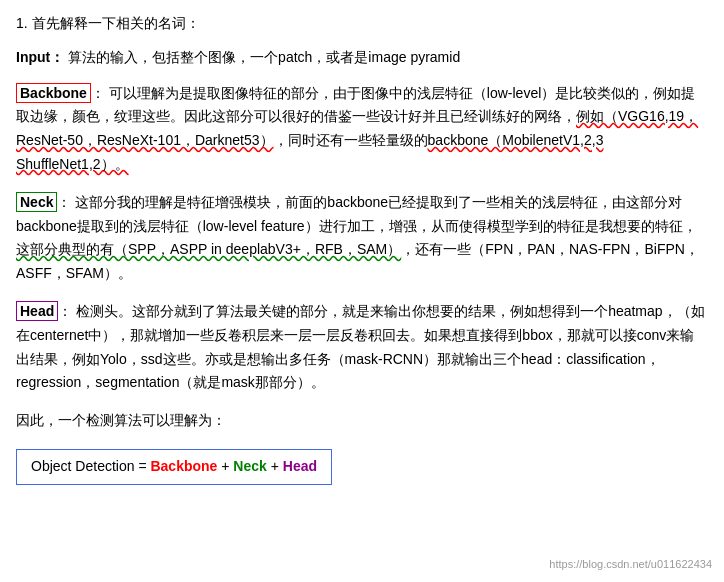  I want to click on head-colon: ：, so click(65, 311).